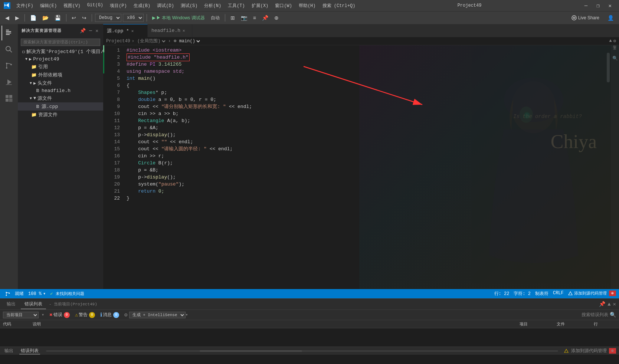 This screenshot has width=619, height=364. I want to click on forward-button: ▶, so click(17, 18).